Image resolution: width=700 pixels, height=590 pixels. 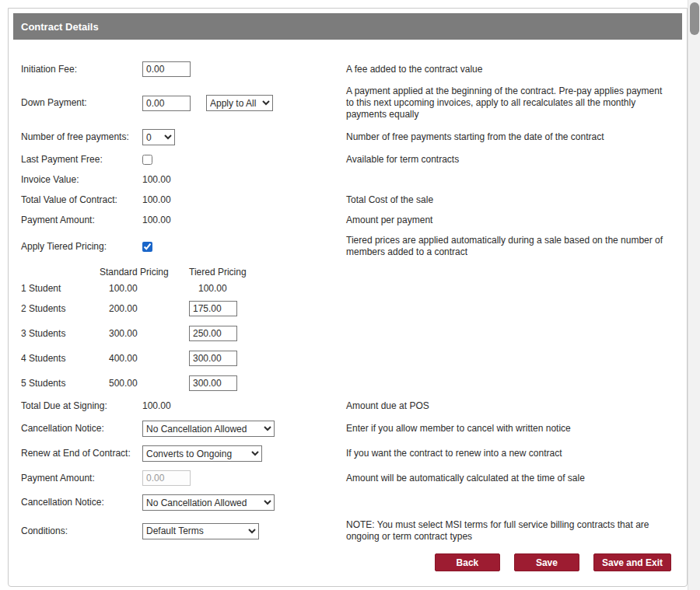 I want to click on total-due-text: 100.00, so click(x=157, y=406).